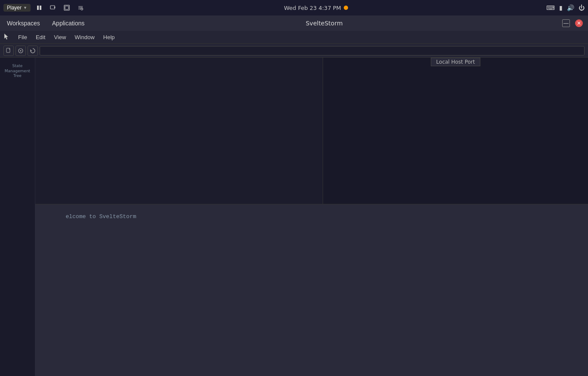  I want to click on toolbar, so click(294, 51).